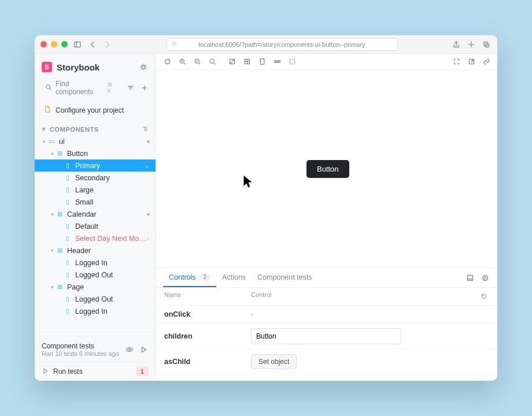 The image size is (532, 416). What do you see at coordinates (208, 296) in the screenshot?
I see `controls-header-name: Name` at bounding box center [208, 296].